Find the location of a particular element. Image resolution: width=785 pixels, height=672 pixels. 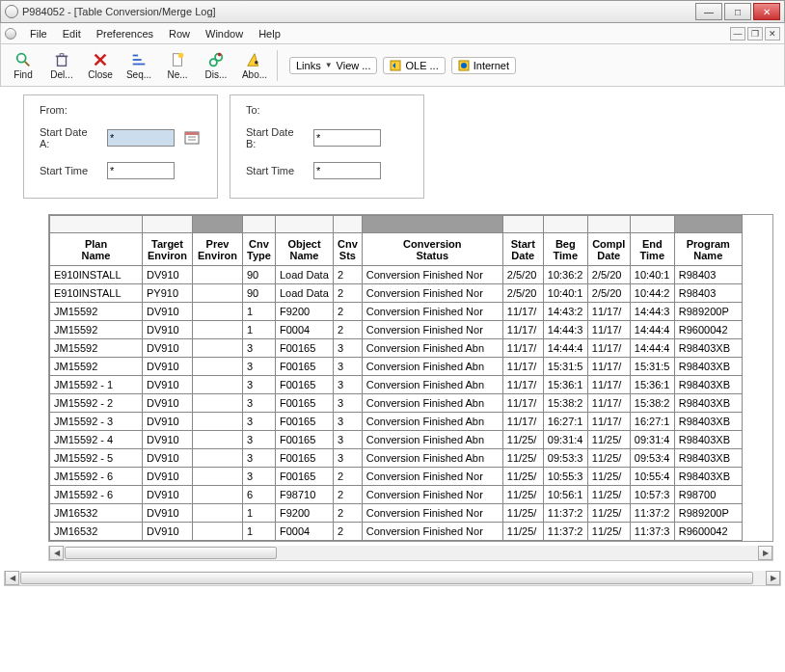

menu-file: File is located at coordinates (39, 34).